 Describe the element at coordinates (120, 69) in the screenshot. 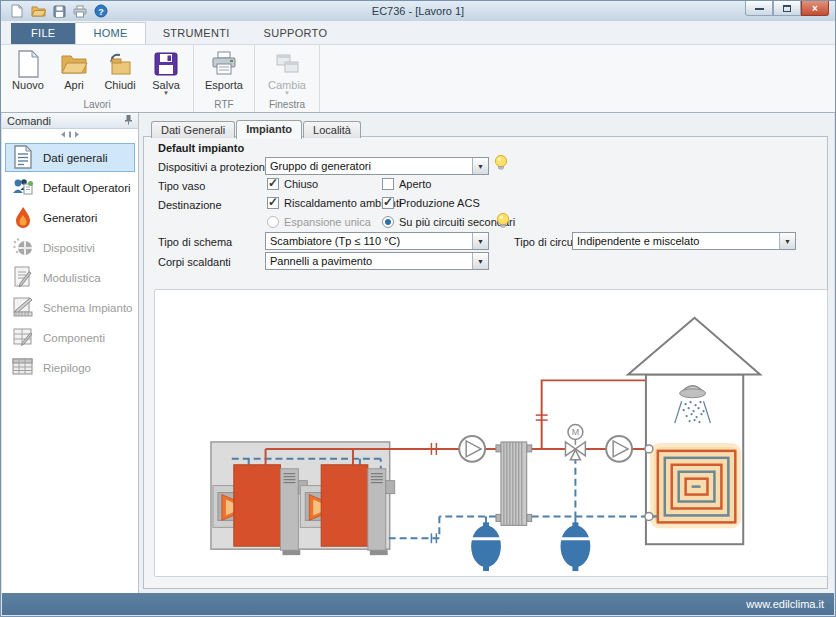

I see `chiudi-button: Chiudi` at that location.